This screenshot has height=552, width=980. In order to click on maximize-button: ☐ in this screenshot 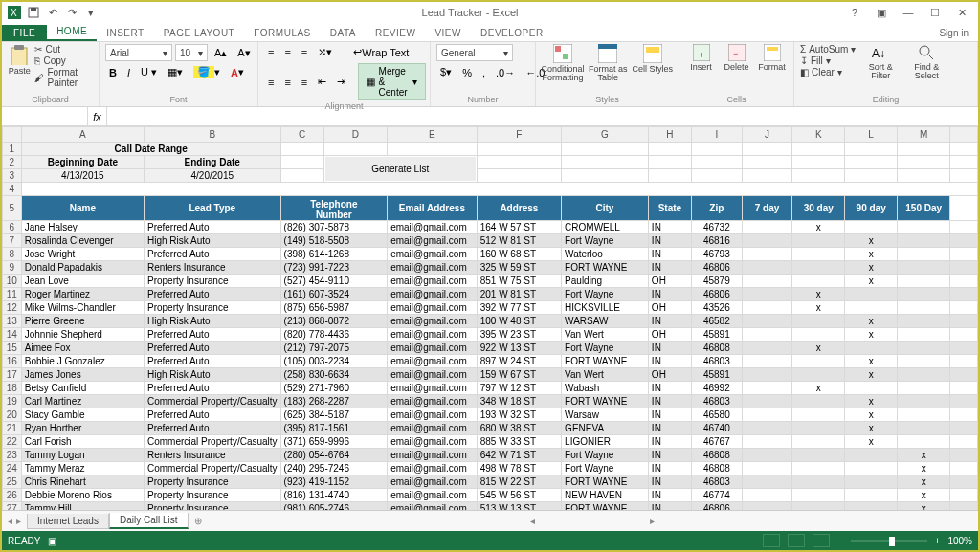, I will do `click(935, 12)`.